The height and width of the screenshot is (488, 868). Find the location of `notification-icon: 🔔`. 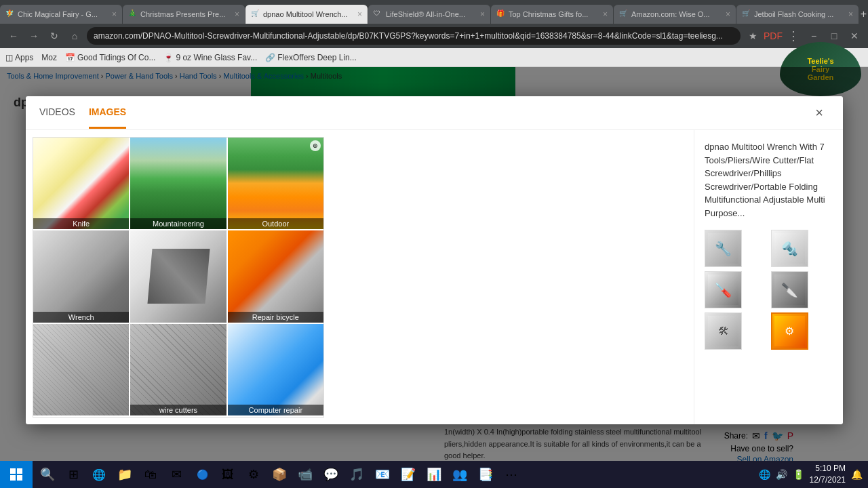

notification-icon: 🔔 is located at coordinates (857, 474).